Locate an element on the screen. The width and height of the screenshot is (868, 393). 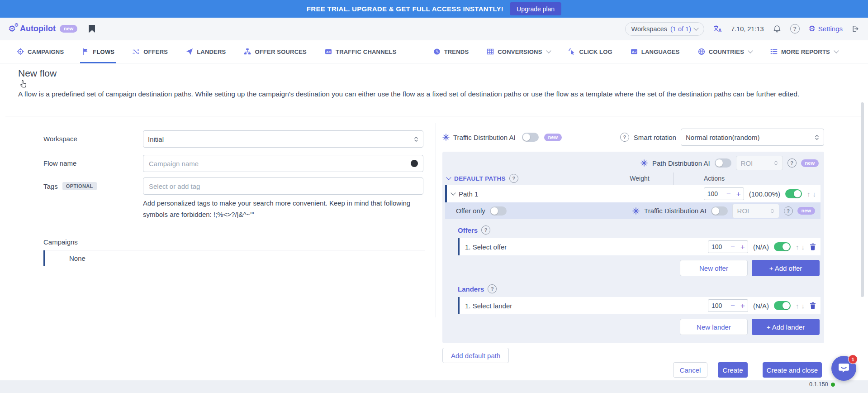
create-and-close-button: Create and close is located at coordinates (792, 370).